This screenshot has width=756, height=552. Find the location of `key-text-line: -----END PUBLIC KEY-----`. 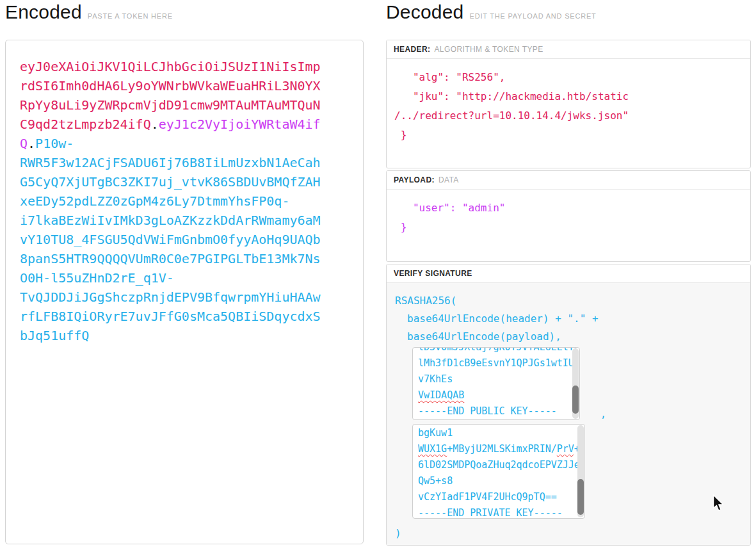

key-text-line: -----END PUBLIC KEY----- is located at coordinates (497, 411).